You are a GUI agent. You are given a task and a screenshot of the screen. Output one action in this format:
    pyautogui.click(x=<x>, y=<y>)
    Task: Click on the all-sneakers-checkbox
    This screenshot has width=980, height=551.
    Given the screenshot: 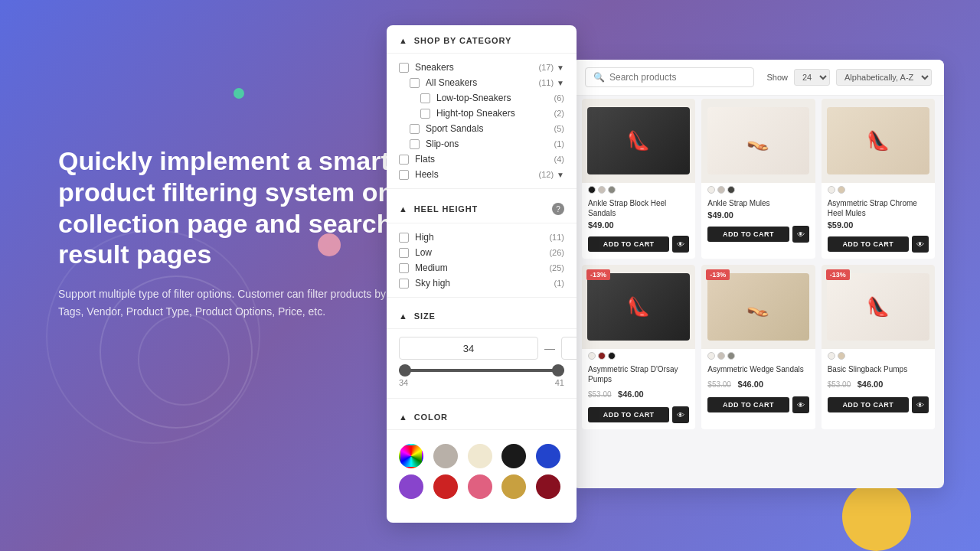 What is the action you would take?
    pyautogui.click(x=415, y=83)
    